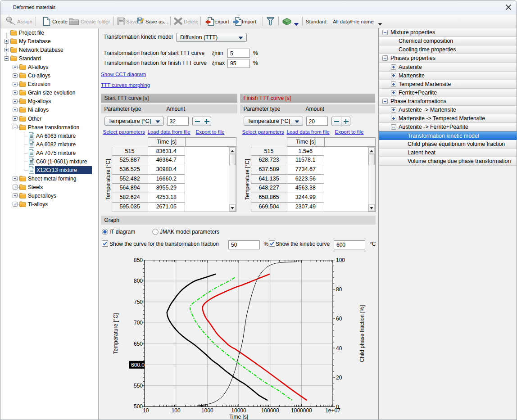 The height and width of the screenshot is (420, 517). Describe the element at coordinates (339, 378) in the screenshot. I see `svg-text: 20` at that location.